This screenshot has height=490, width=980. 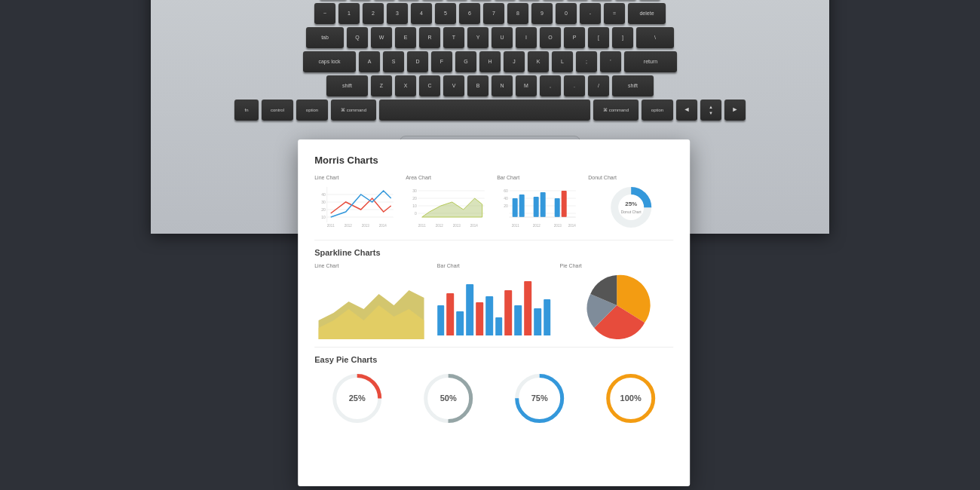 I want to click on key-3: 3, so click(x=397, y=14).